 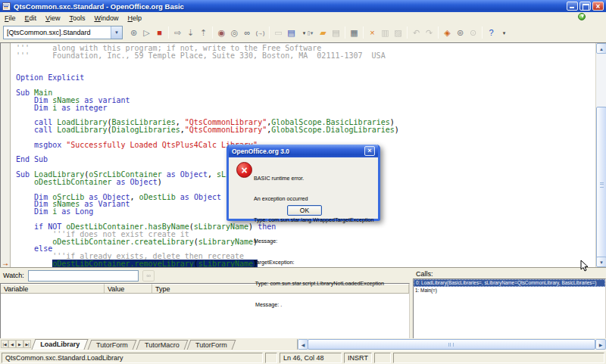 I want to click on find-parentheses-icon: (→), so click(x=261, y=33).